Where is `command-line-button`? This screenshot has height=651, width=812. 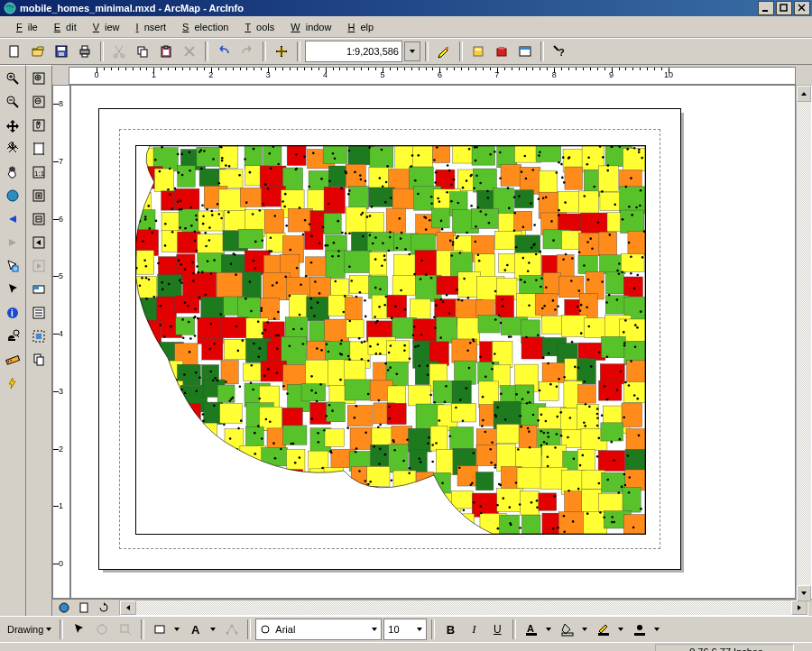 command-line-button is located at coordinates (525, 51).